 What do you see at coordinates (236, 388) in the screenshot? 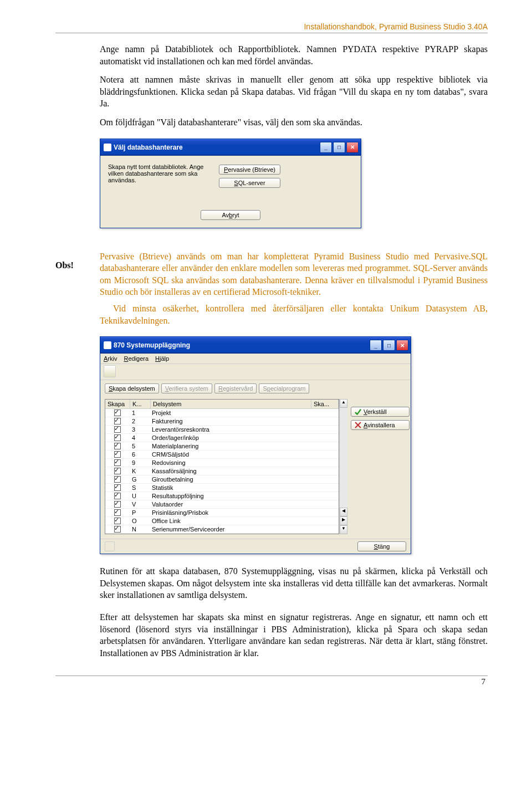
I see `tab-registervard: Registervård` at bounding box center [236, 388].